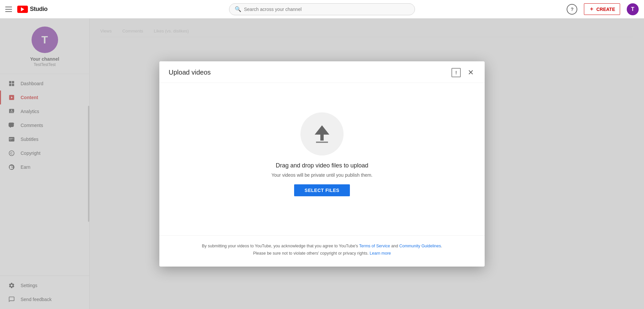  Describe the element at coordinates (311, 253) in the screenshot. I see `footer-pre-learn: Please be sure not to violate others' co…` at that location.